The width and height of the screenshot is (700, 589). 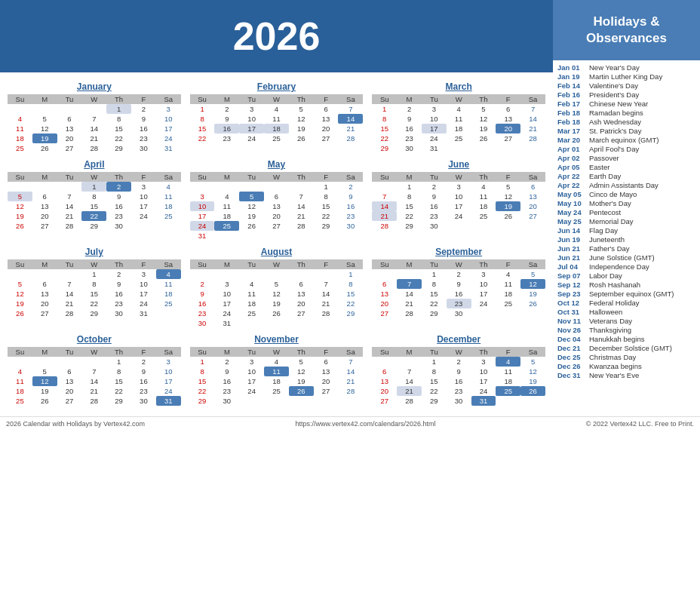 I want to click on month-title: June, so click(x=459, y=164).